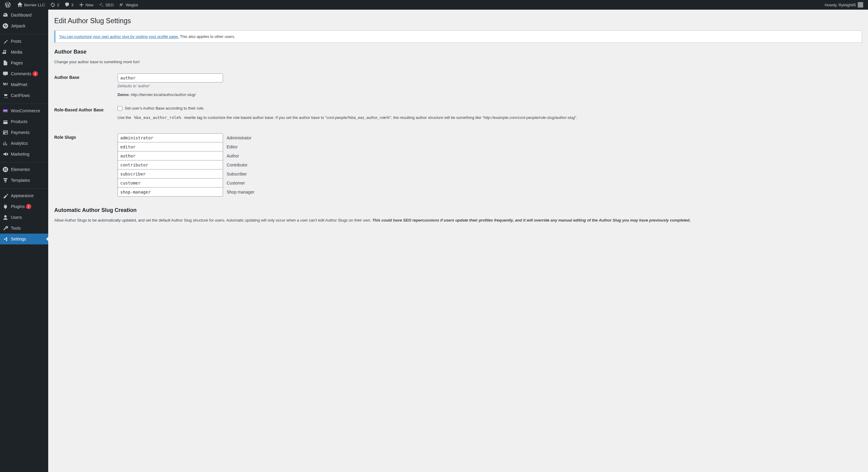  Describe the element at coordinates (24, 125) in the screenshot. I see `admin-sidebar: Dashboard Jetpack Posts Media Pages Comm…` at that location.